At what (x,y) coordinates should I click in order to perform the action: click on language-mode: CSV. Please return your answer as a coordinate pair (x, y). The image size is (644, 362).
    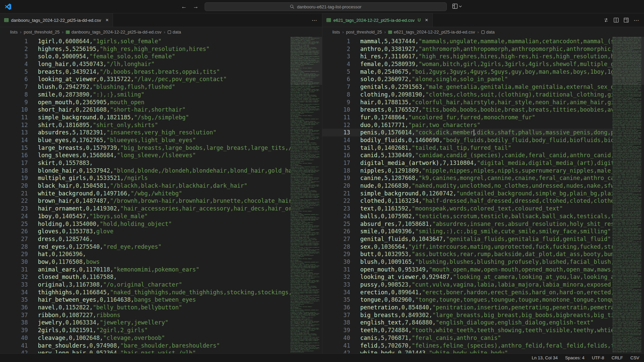
    Looking at the image, I should click on (635, 358).